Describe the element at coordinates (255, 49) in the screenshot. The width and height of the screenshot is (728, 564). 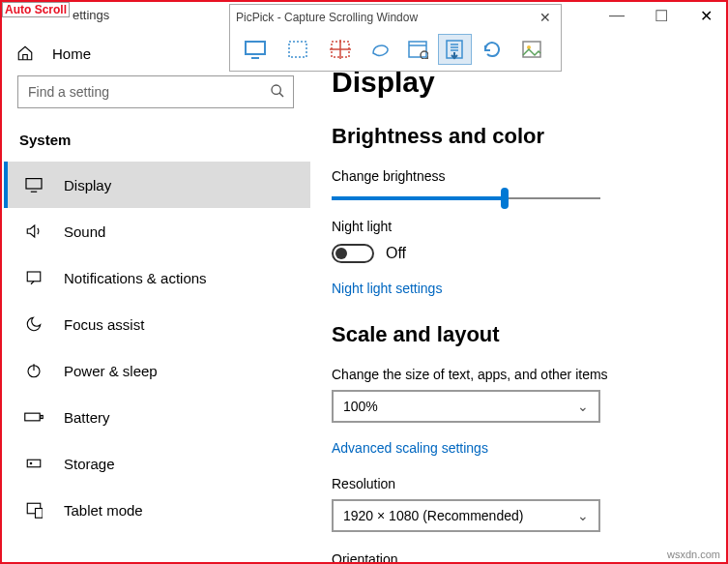
I see `capture-fullscreen-button` at that location.